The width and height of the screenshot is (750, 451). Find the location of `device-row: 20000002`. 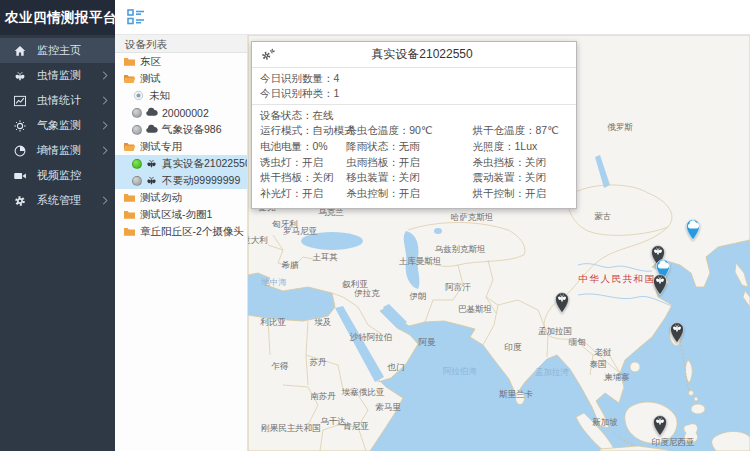

device-row: 20000002 is located at coordinates (181, 112).